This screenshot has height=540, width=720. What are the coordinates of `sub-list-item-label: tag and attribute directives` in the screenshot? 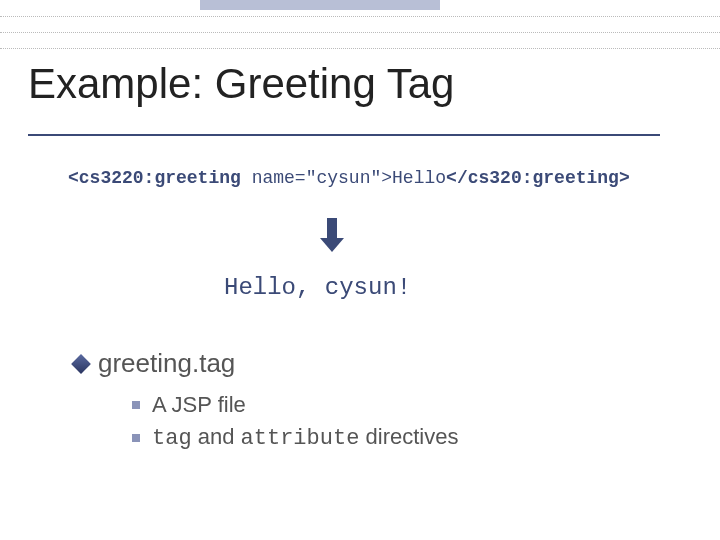 It's located at (305, 438).